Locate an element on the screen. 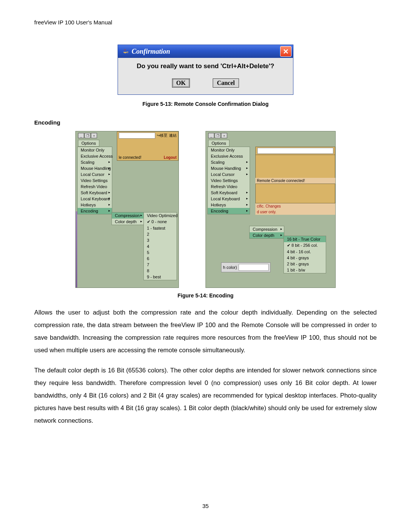  remote-console-connected: Remote Console connected! is located at coordinates (295, 181).